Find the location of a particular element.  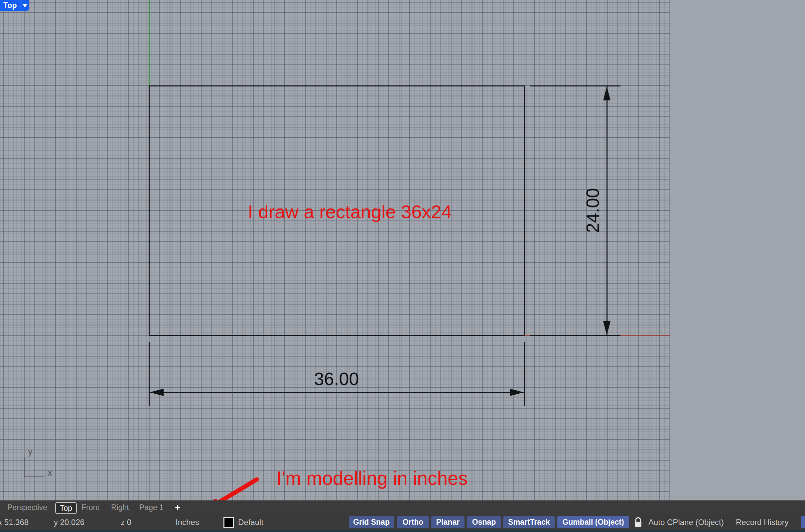

cursor-x-readout: x 51.368 is located at coordinates (14, 522).